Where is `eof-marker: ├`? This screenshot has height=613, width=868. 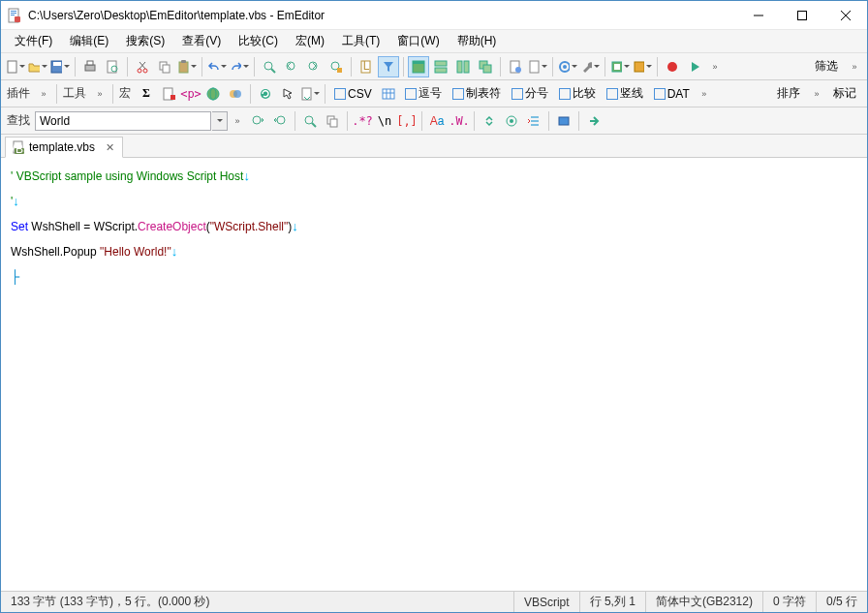
eof-marker: ├ is located at coordinates (16, 277).